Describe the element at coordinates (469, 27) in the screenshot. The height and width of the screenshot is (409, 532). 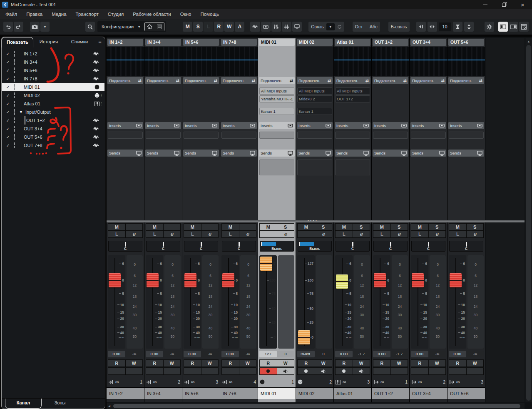
I see `updown-icon` at that location.